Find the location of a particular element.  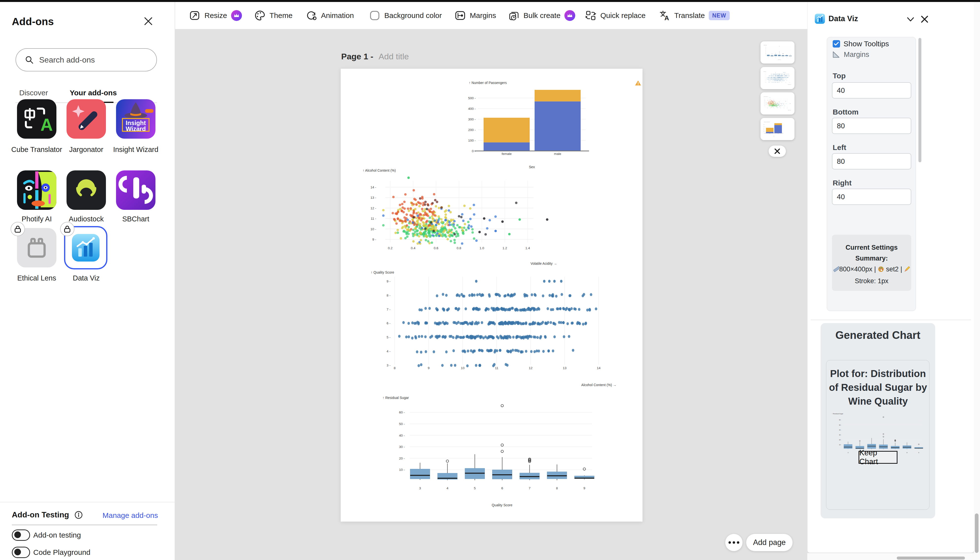

svg-text: 0.4 is located at coordinates (413, 248).